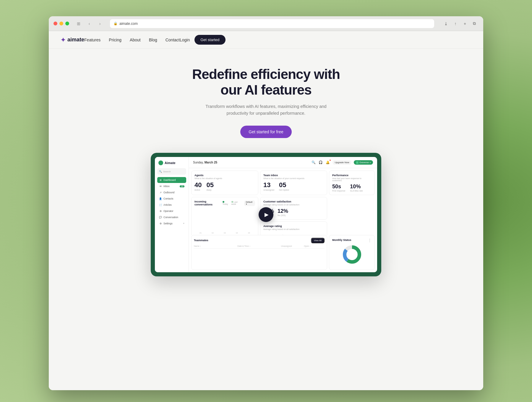 Image resolution: width=532 pixels, height=402 pixels. Describe the element at coordinates (225, 220) in the screenshot. I see `bar-chart` at that location.